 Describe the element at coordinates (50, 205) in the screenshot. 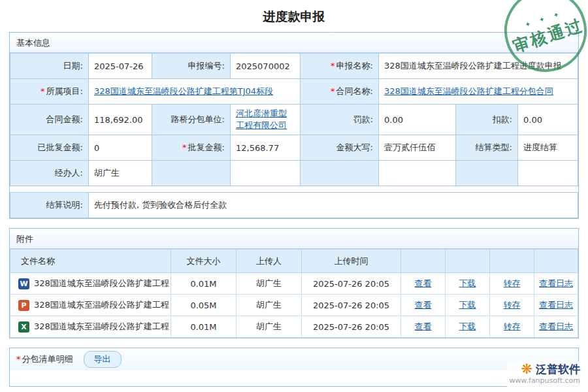

I see `settle-note-label: 结算说明:` at that location.